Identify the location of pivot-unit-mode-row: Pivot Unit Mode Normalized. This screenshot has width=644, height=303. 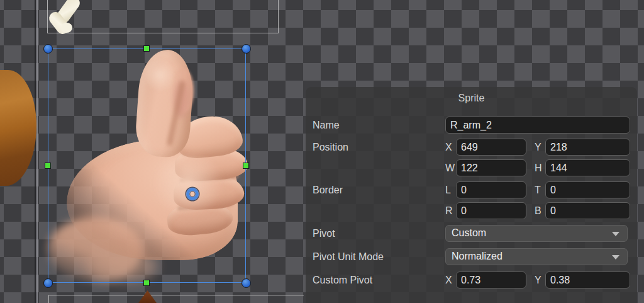
(472, 257).